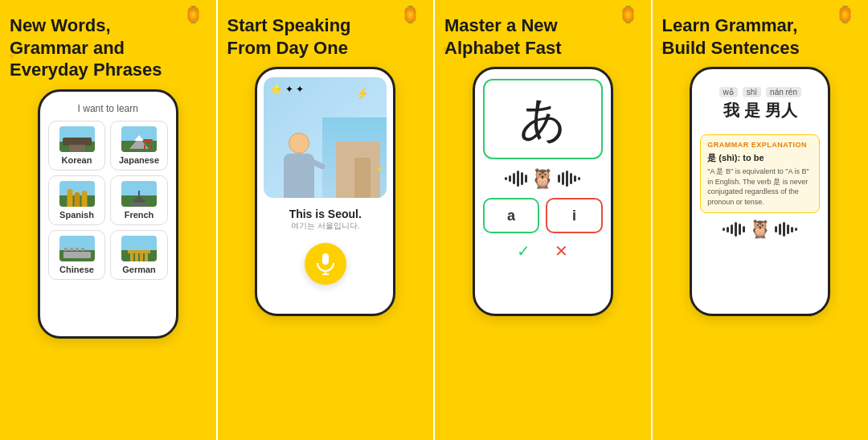 The image size is (868, 440). Describe the element at coordinates (760, 229) in the screenshot. I see `audio-wave-2: 🦉` at that location.